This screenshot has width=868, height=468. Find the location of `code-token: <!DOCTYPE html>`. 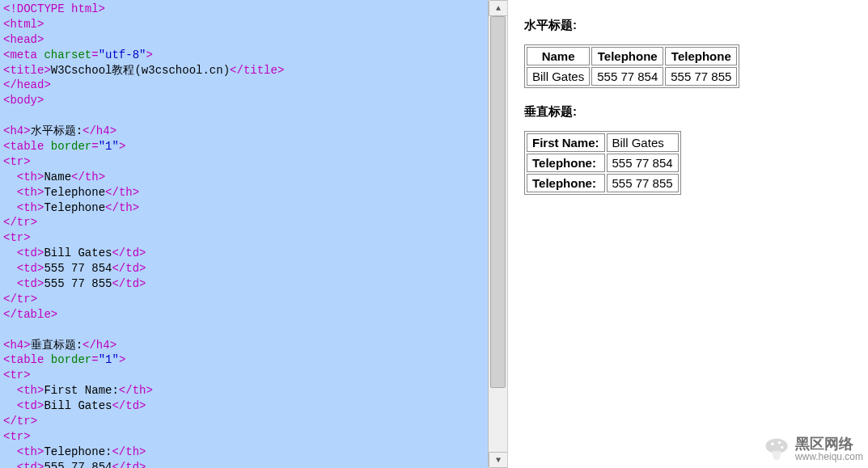

code-token: <!DOCTYPE html> is located at coordinates (54, 9).